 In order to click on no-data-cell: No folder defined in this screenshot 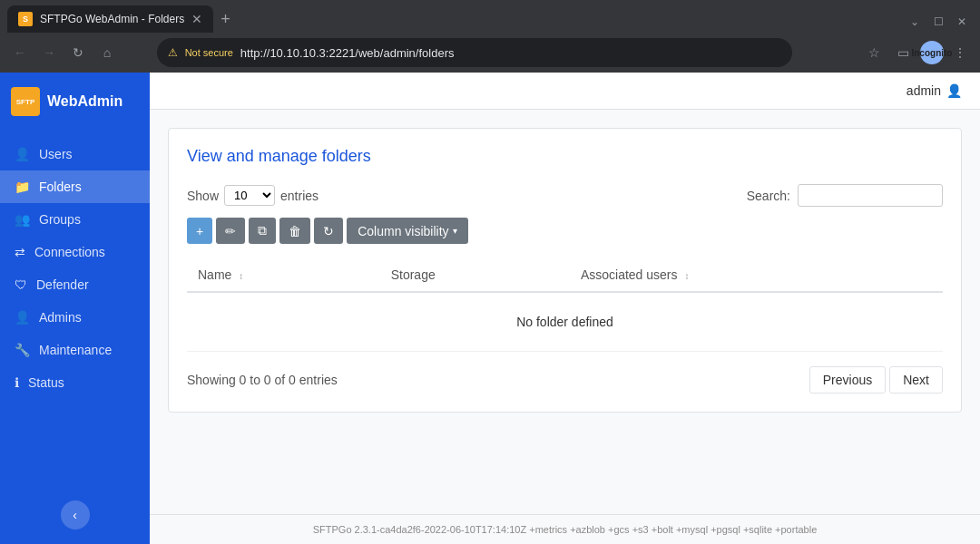, I will do `click(564, 322)`.